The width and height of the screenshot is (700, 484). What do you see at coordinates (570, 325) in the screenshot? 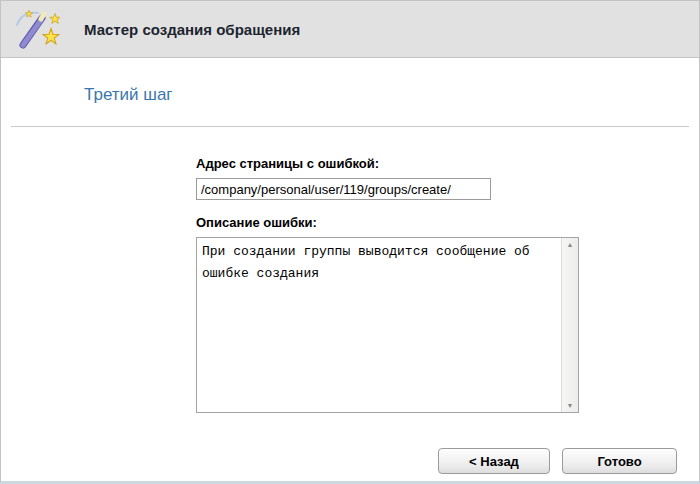
I see `textarea-scrollbar: ▲ ▼` at bounding box center [570, 325].